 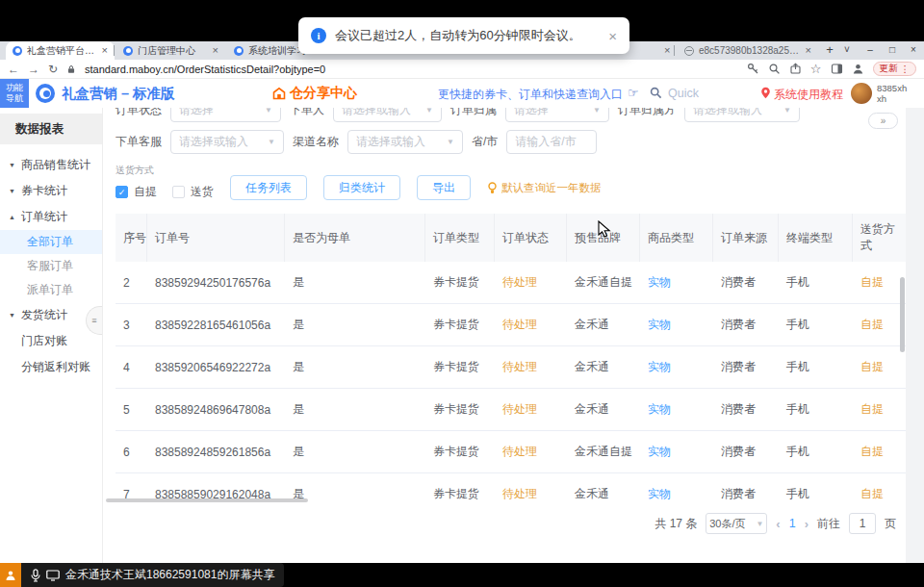 I want to click on cell-order_no: 83858924859261856a, so click(x=216, y=452).